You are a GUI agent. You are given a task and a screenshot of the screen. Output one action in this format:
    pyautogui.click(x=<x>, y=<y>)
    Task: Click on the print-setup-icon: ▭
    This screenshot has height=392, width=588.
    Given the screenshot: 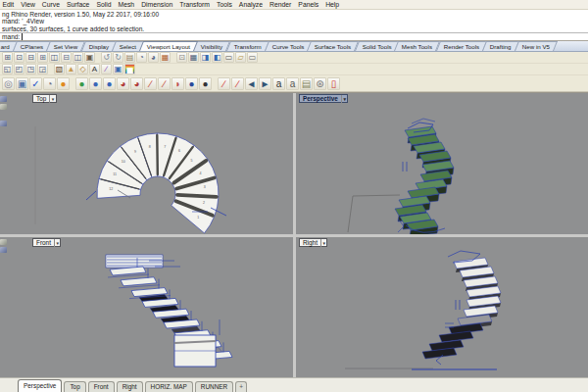 What is the action you would take?
    pyautogui.click(x=253, y=57)
    